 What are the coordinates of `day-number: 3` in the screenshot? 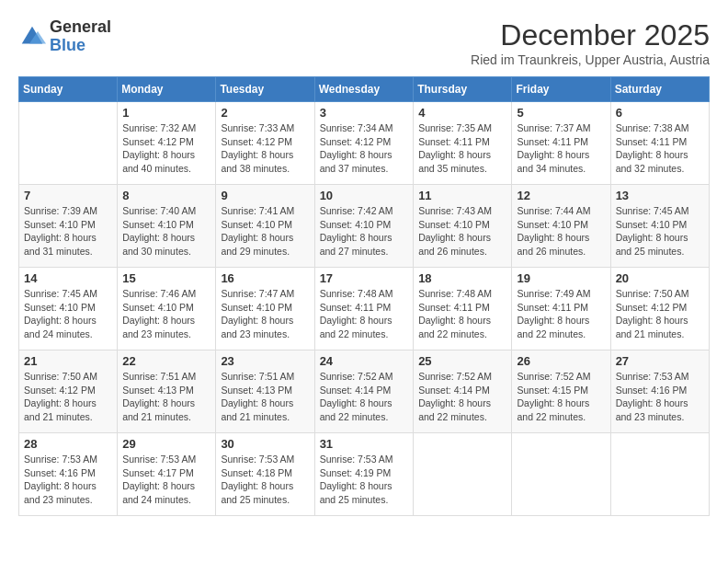 It's located at (364, 112).